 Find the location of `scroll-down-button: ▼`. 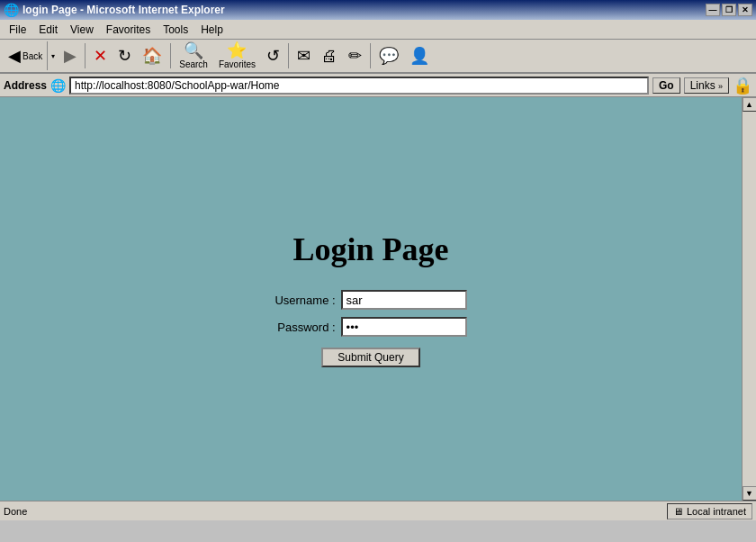

scroll-down-button: ▼ is located at coordinates (750, 493).